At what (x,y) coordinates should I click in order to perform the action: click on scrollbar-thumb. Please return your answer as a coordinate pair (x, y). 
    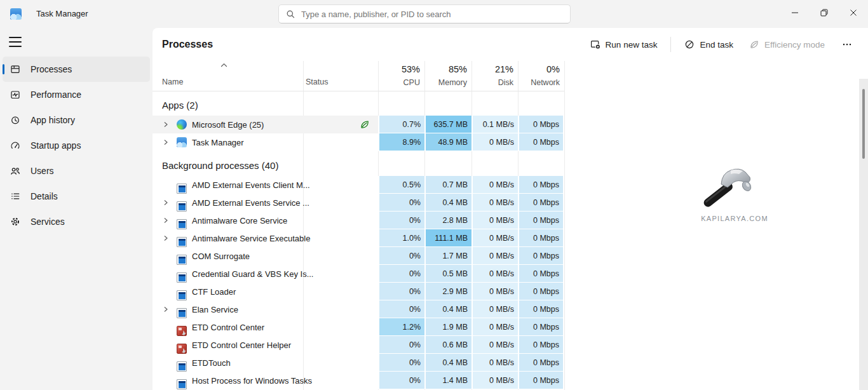
    Looking at the image, I should click on (864, 124).